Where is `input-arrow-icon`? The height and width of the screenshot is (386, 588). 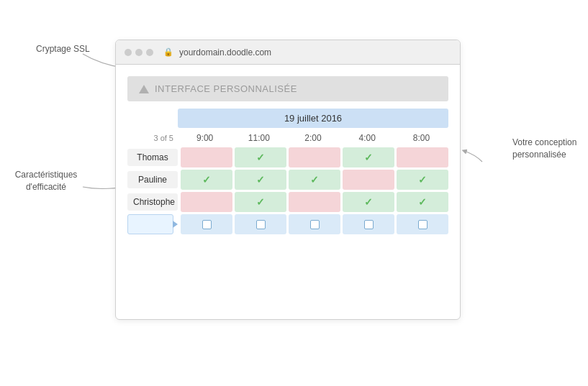 input-arrow-icon is located at coordinates (176, 224).